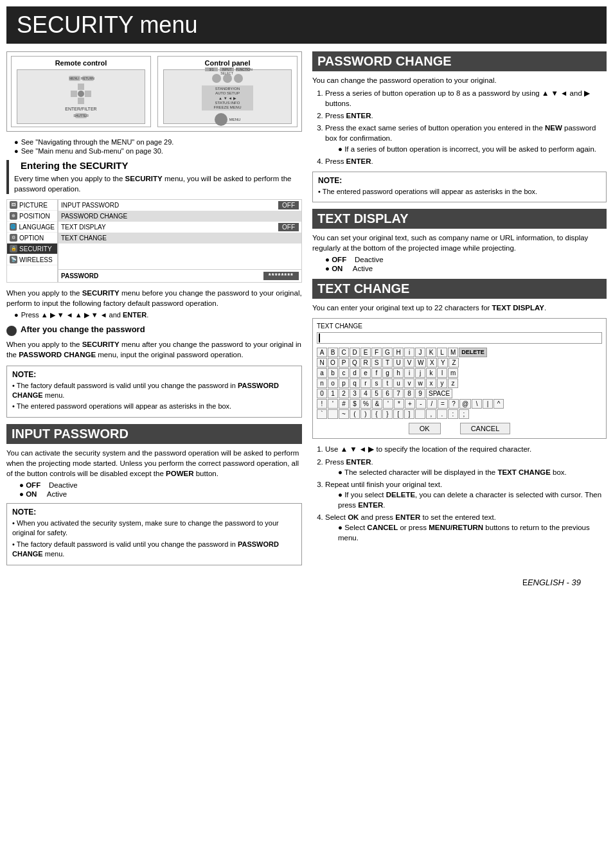 Image resolution: width=613 pixels, height=868 pixels. Describe the element at coordinates (333, 393) in the screenshot. I see `key-1: 1` at that location.